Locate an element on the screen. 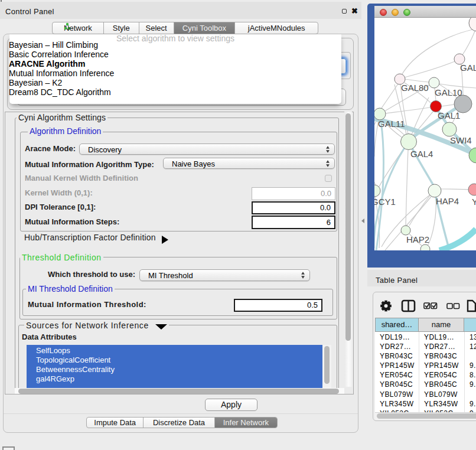 The height and width of the screenshot is (450, 476). svg-text: GAL80 is located at coordinates (415, 87).